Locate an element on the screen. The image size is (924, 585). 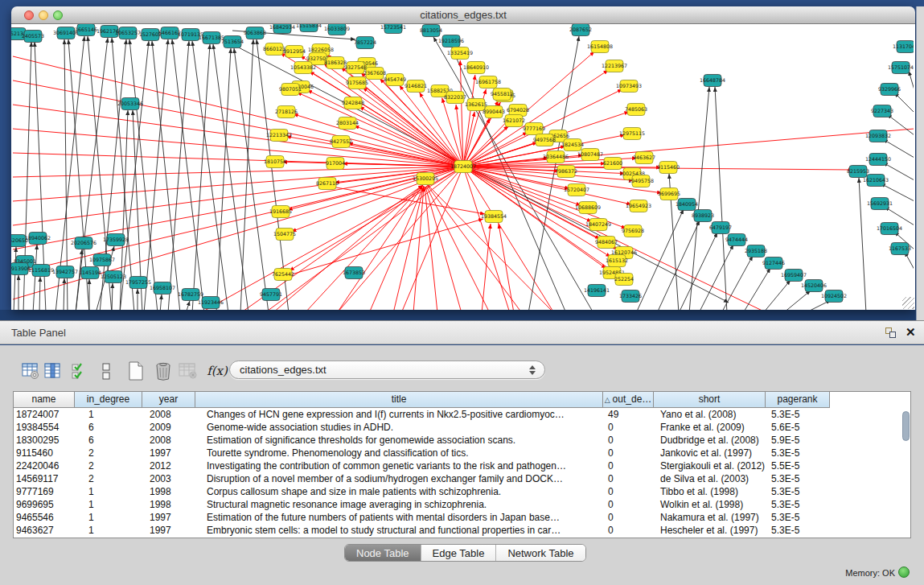
window-titlebar: citations_edges.txt is located at coordinates (463, 15).